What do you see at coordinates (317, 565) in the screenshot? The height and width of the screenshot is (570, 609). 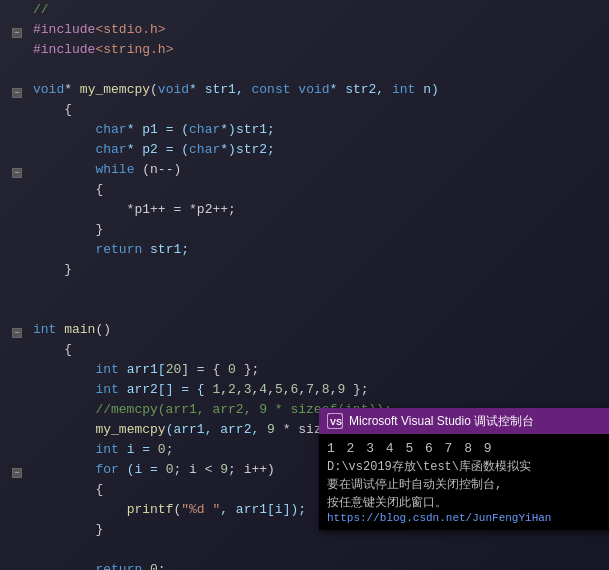 I see `line-content-29: return 0;` at bounding box center [317, 565].